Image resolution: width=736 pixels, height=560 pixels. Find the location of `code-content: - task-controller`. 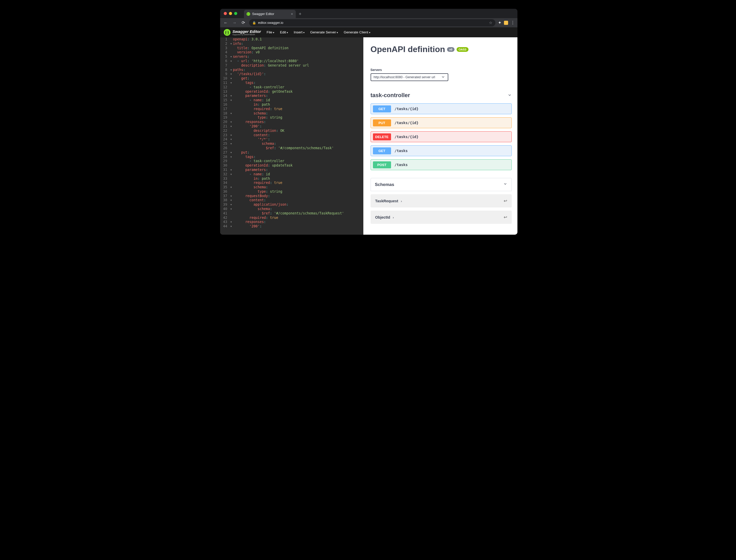

code-content: - task-controller is located at coordinates (257, 161).